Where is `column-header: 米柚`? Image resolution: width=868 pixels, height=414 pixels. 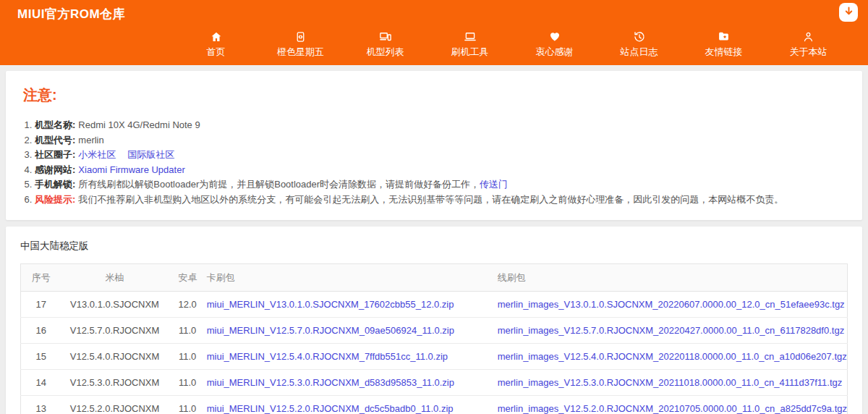
column-header: 米柚 is located at coordinates (114, 278).